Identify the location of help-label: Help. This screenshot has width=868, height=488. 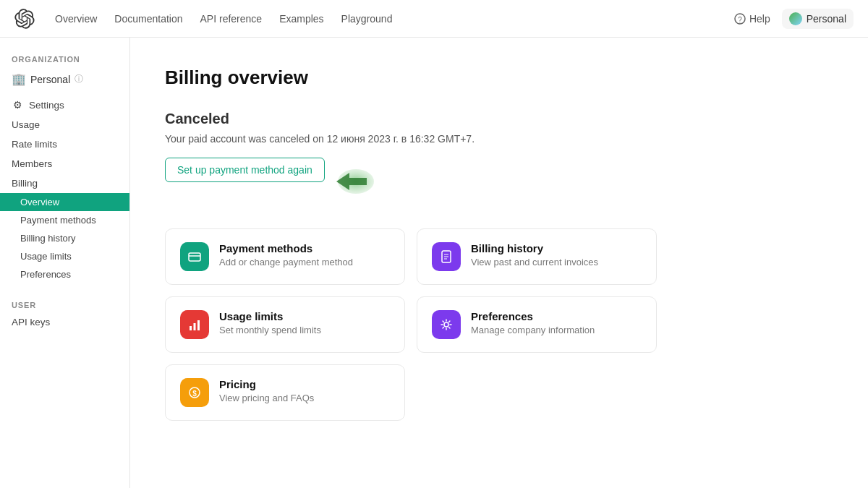
(760, 19).